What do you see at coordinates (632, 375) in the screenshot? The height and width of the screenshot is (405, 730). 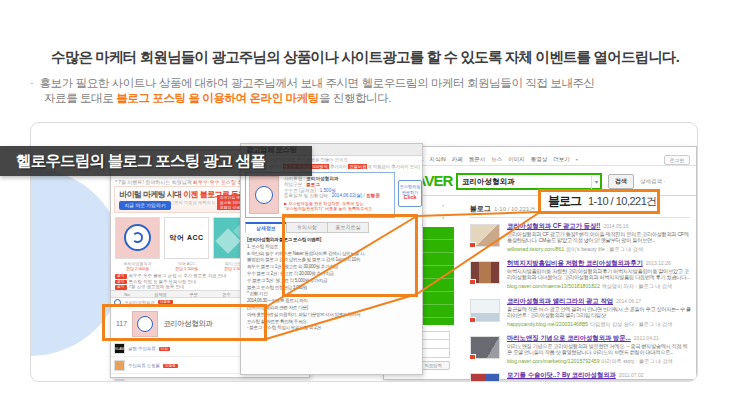 I see `result-date: 2011.07.02` at bounding box center [632, 375].